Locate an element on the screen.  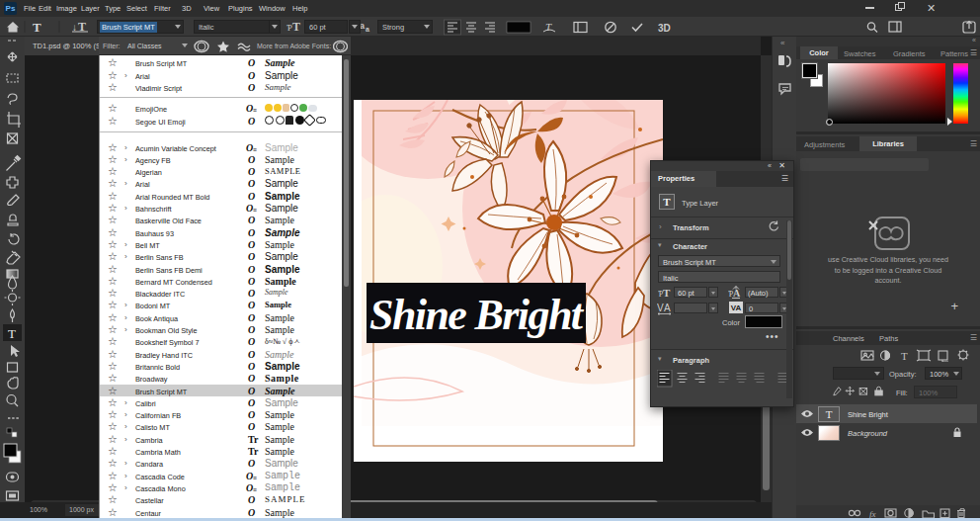
svg-text: V is located at coordinates (660, 308).